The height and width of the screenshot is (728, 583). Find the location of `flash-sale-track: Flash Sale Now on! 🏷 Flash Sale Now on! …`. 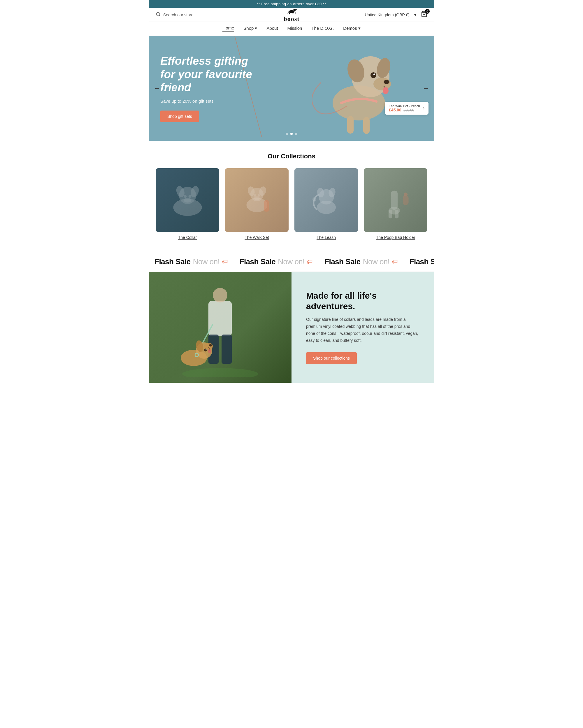

flash-sale-track: Flash Sale Now on! 🏷 Flash Sale Now on! … is located at coordinates (292, 262).